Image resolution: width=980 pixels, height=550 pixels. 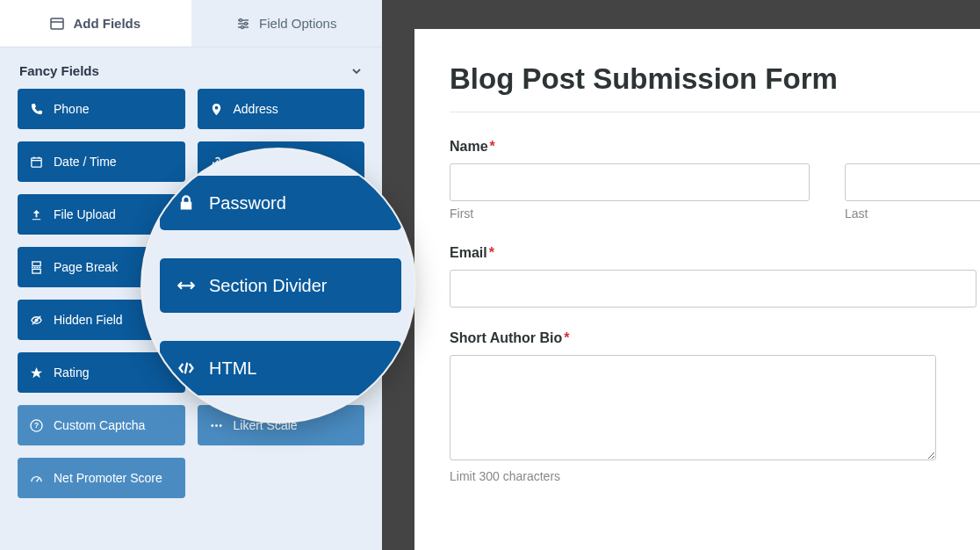 What do you see at coordinates (186, 286) in the screenshot?
I see `divider-icon` at bounding box center [186, 286].